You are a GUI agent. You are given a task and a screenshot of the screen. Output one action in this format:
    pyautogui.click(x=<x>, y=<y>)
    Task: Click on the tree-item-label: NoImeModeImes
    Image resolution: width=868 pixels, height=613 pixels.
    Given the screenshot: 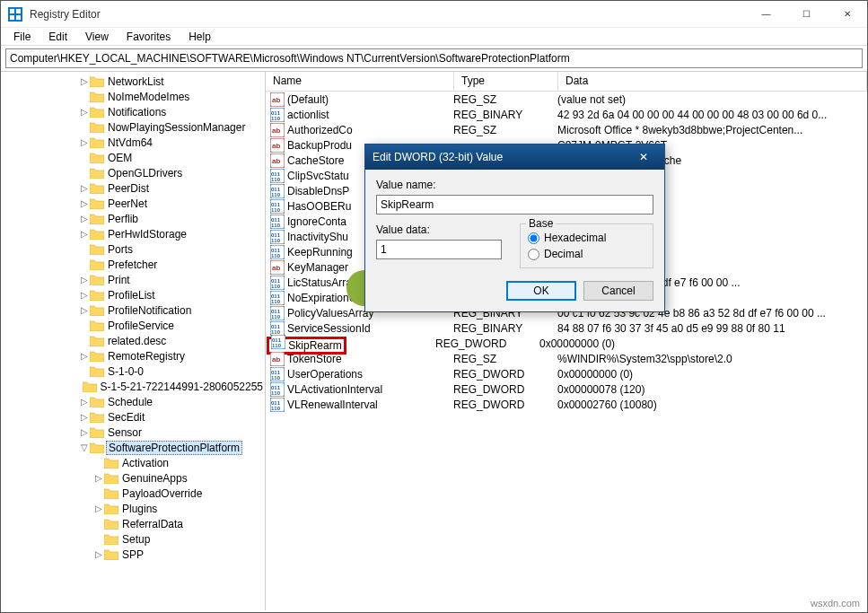 What is the action you would take?
    pyautogui.click(x=149, y=97)
    